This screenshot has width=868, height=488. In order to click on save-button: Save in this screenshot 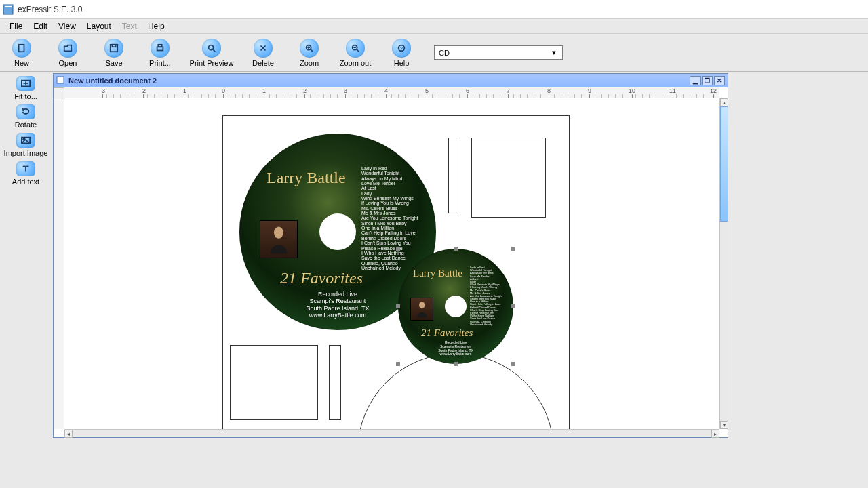, I will do `click(114, 53)`.